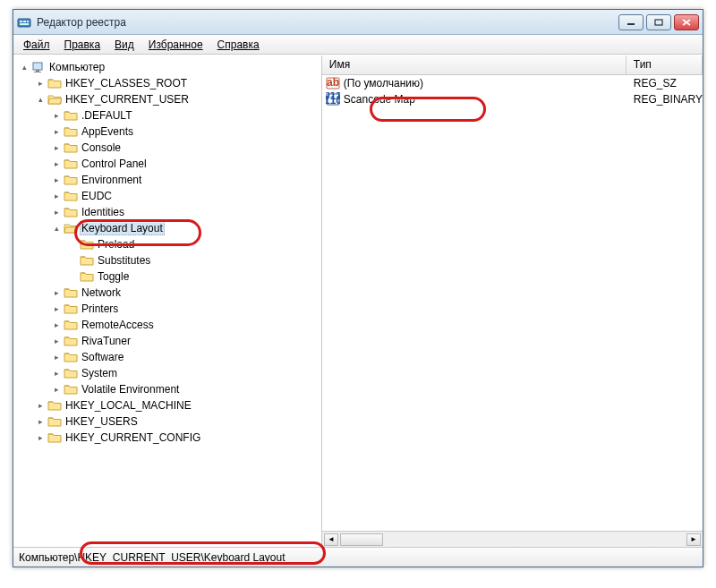 This screenshot has height=588, width=716. Describe the element at coordinates (168, 132) in the screenshot. I see `tree-appevents: ▸AppEvents` at that location.